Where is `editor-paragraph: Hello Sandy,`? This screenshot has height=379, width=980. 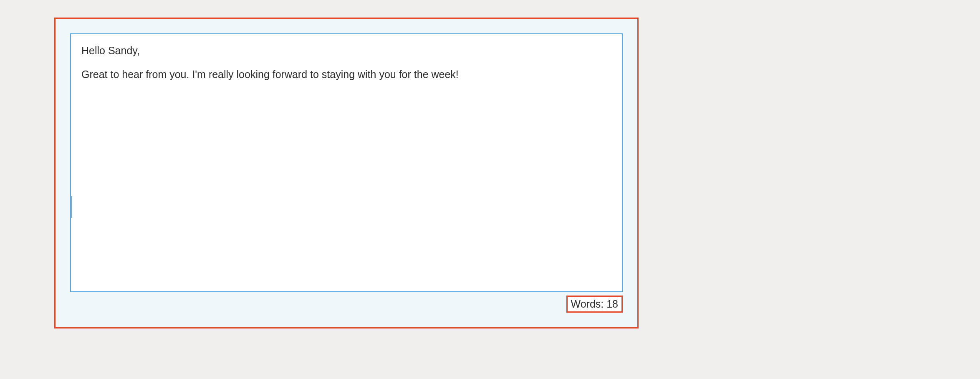
editor-paragraph: Hello Sandy, is located at coordinates (346, 51).